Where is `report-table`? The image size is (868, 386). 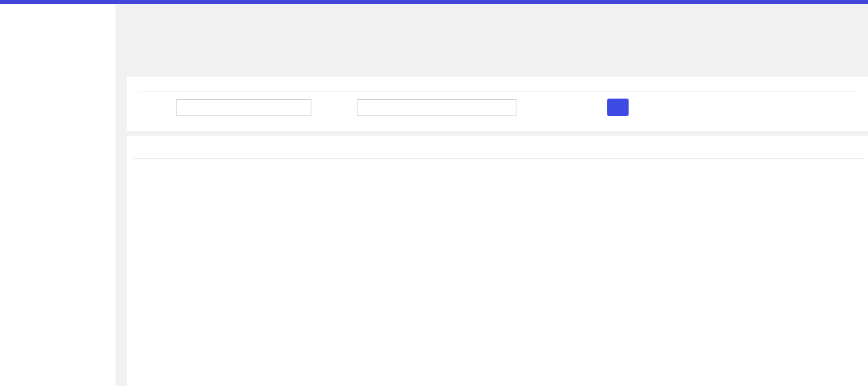
report-table is located at coordinates (498, 158).